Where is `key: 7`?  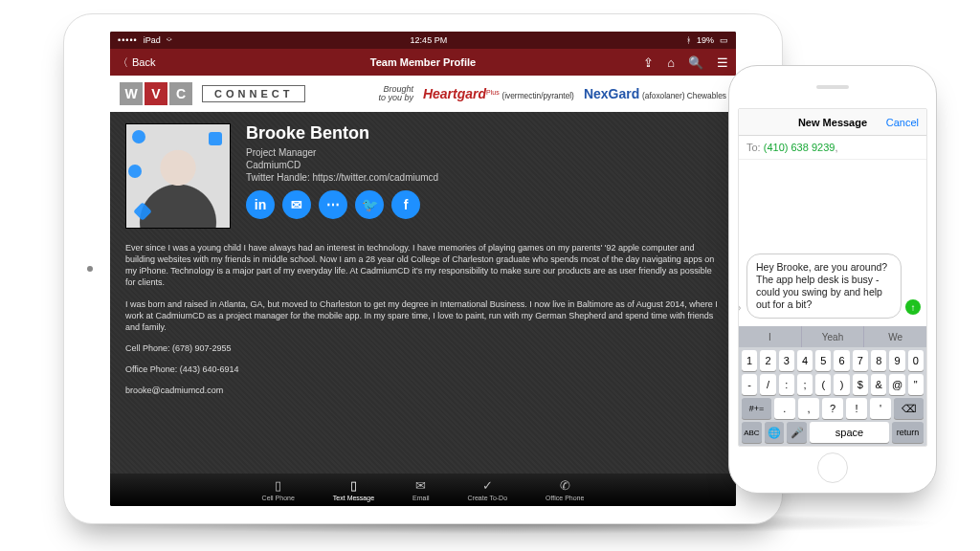
key: 7 is located at coordinates (860, 361).